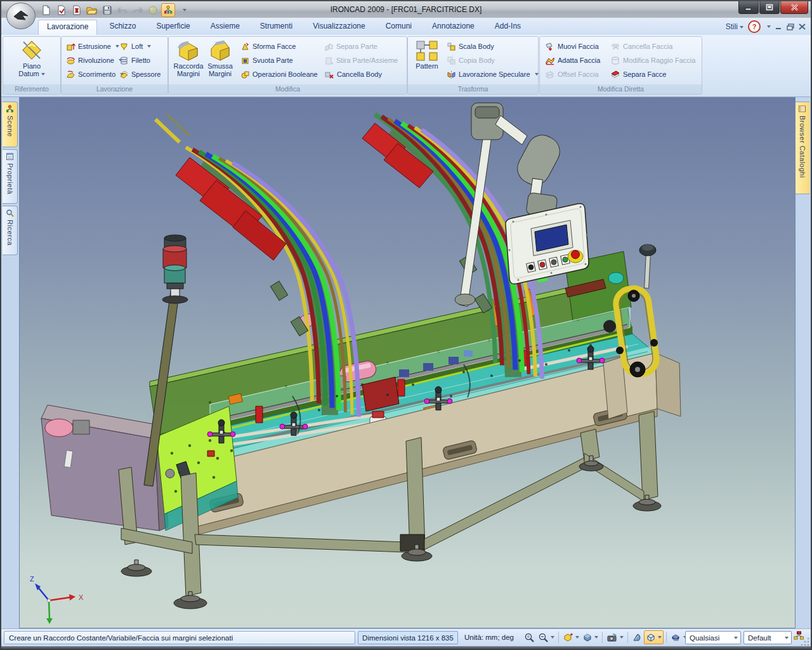  I want to click on tab-assieme: Assieme, so click(225, 27).